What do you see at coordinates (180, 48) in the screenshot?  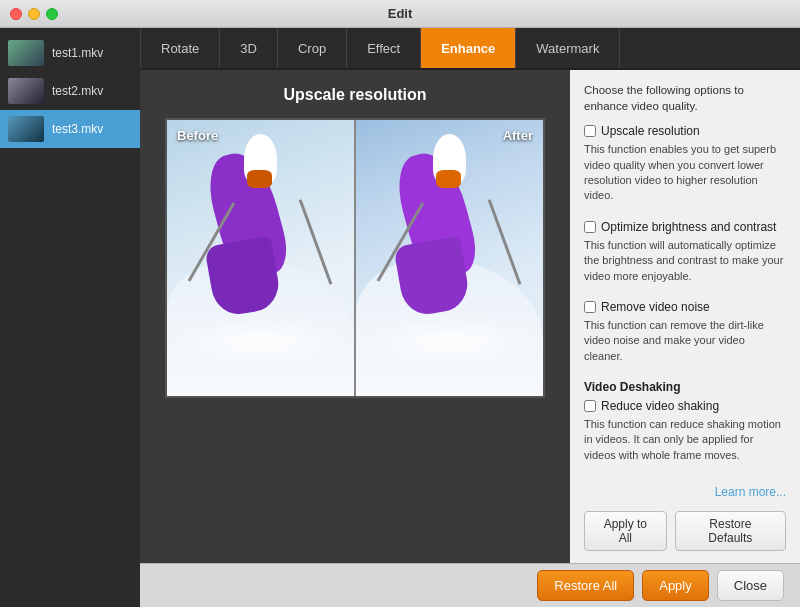 I see `tab-rotate: Rotate` at bounding box center [180, 48].